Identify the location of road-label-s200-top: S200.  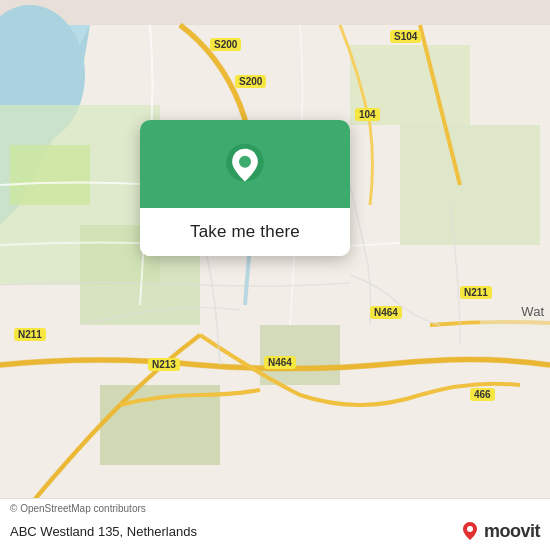
(226, 44).